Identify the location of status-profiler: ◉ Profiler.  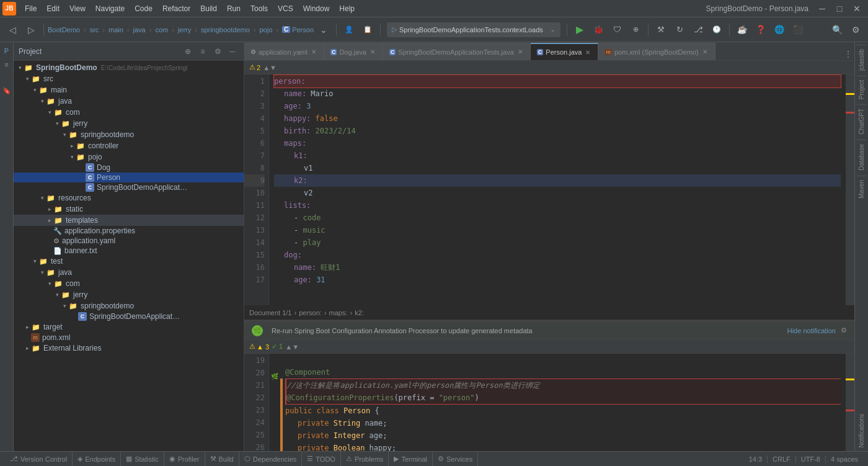
(185, 459).